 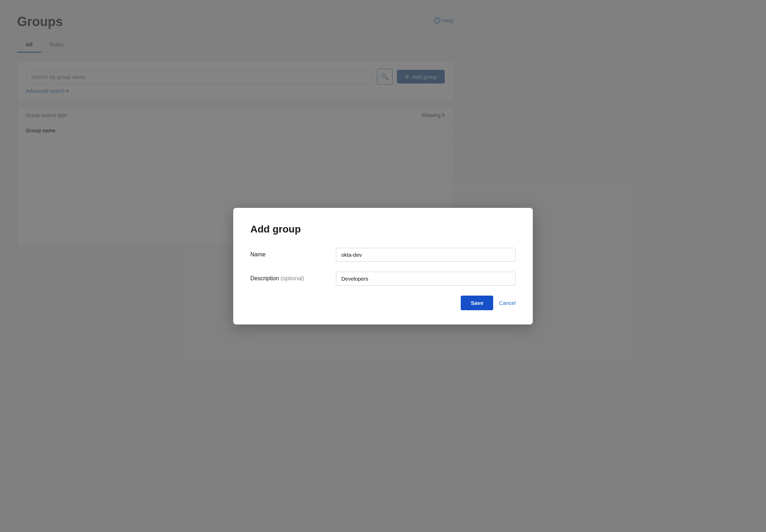 What do you see at coordinates (426, 279) in the screenshot?
I see `description-input` at bounding box center [426, 279].